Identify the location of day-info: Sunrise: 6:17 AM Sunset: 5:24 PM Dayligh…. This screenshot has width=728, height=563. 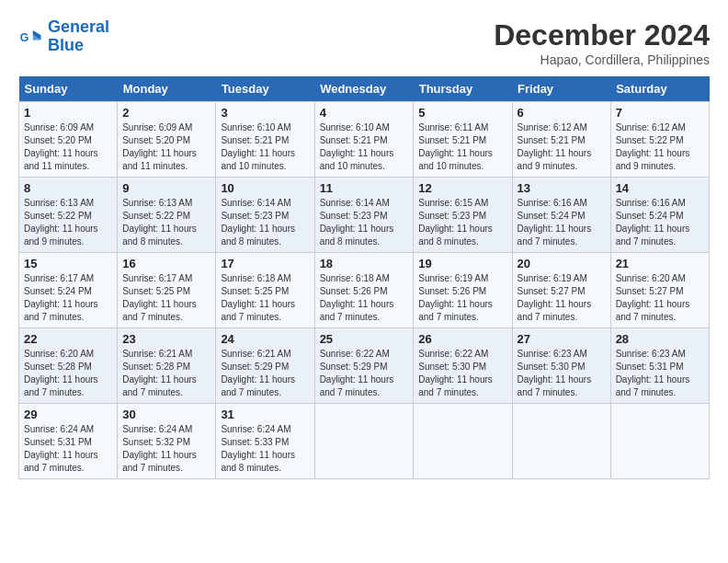
(68, 298).